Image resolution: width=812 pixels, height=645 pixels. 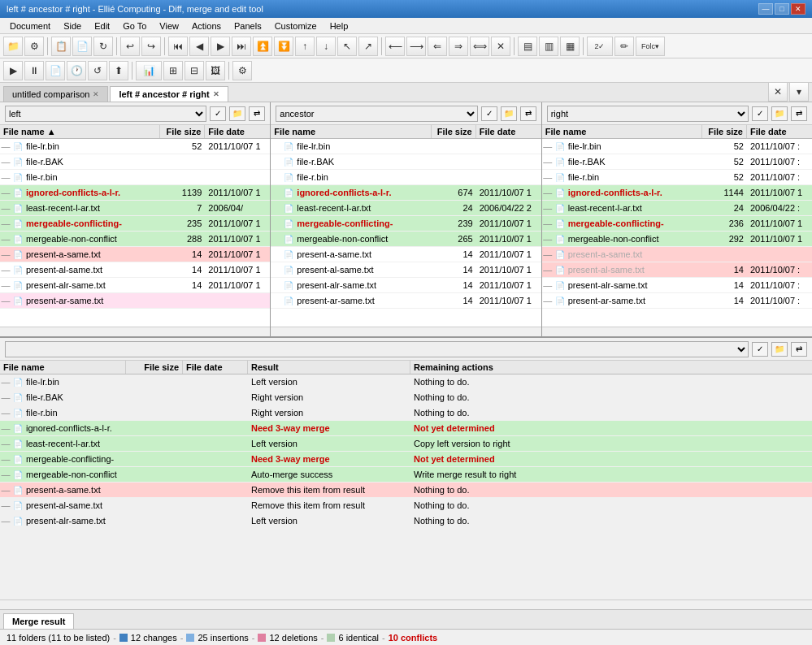 I want to click on result-folder-button: 📁, so click(x=779, y=349).